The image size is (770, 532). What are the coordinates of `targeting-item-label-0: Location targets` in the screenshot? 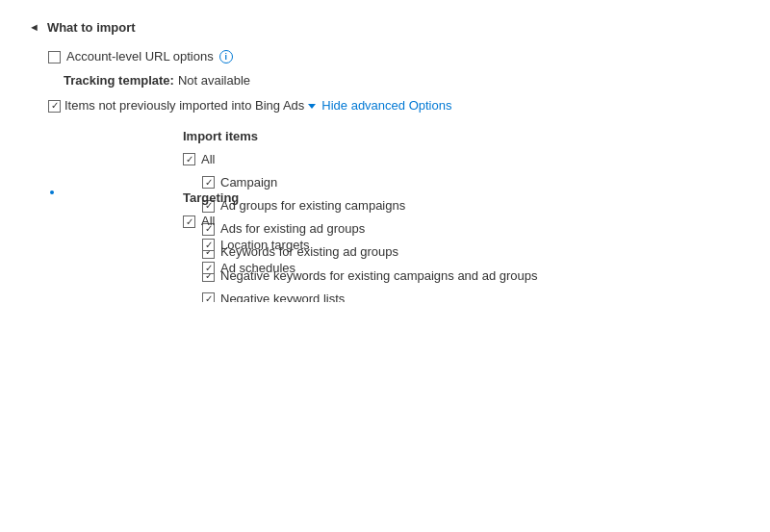 It's located at (266, 245).